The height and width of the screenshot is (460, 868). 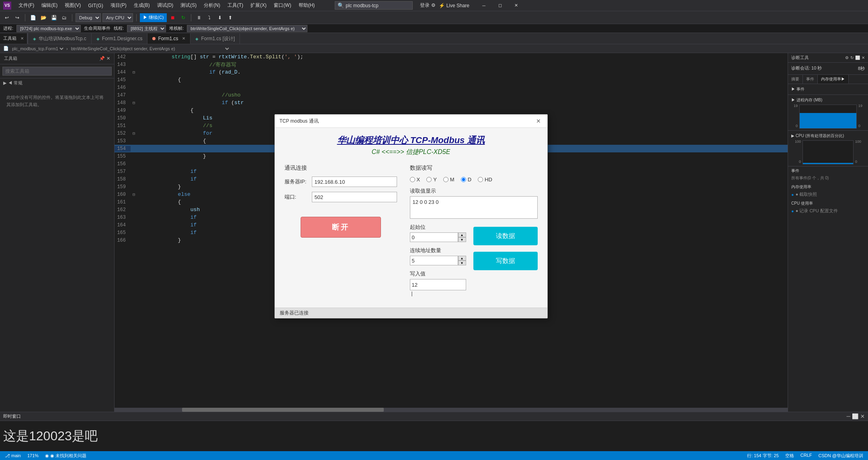 I want to click on status-text: ◉ 未找到相关问题, so click(x=68, y=456).